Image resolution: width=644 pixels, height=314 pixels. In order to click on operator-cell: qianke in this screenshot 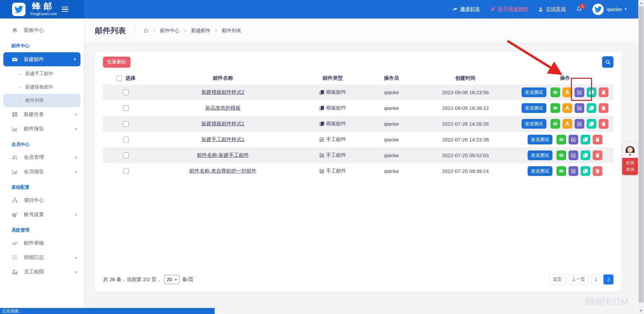, I will do `click(391, 155)`.